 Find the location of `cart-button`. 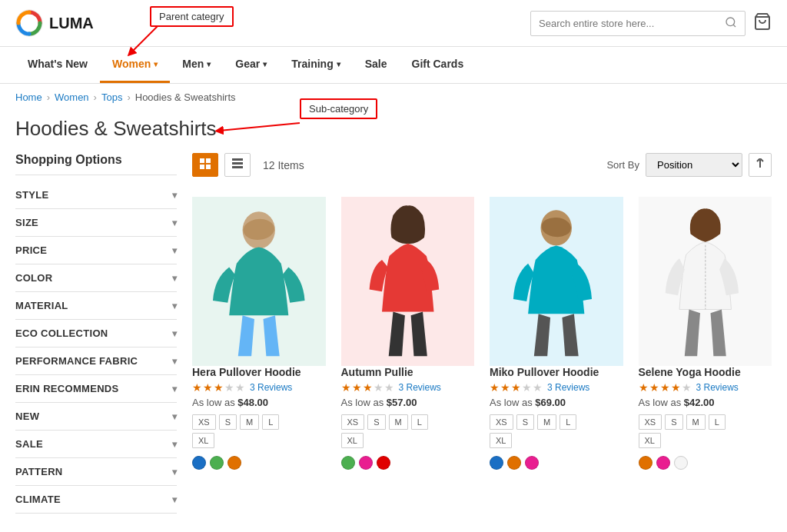

cart-button is located at coordinates (762, 23).